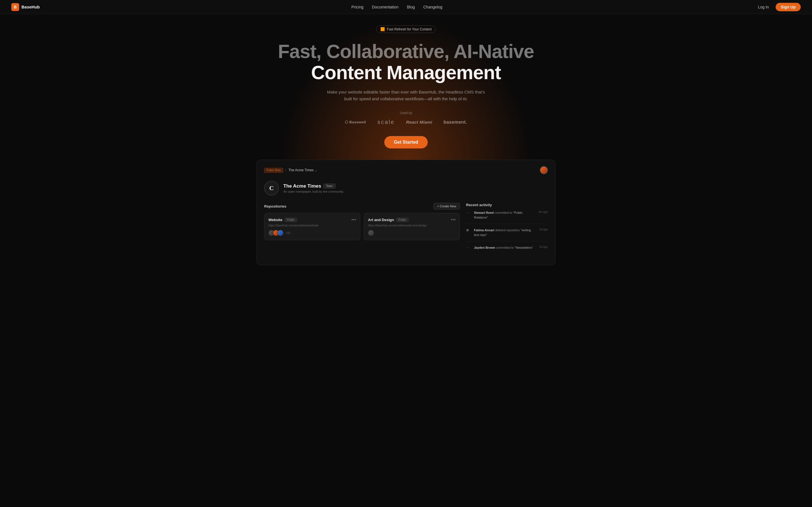 This screenshot has width=812, height=507. What do you see at coordinates (288, 233) in the screenshot?
I see `repo-member-count: +10` at bounding box center [288, 233].